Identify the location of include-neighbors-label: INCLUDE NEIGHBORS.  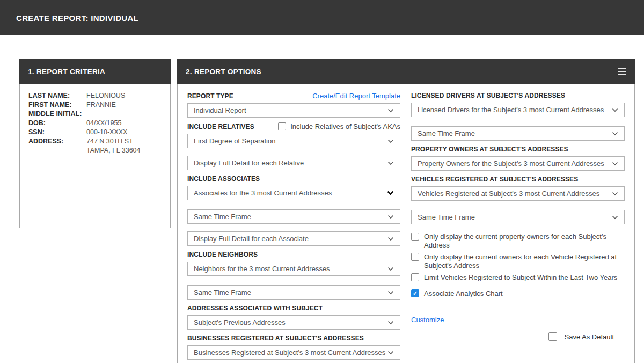
(294, 255).